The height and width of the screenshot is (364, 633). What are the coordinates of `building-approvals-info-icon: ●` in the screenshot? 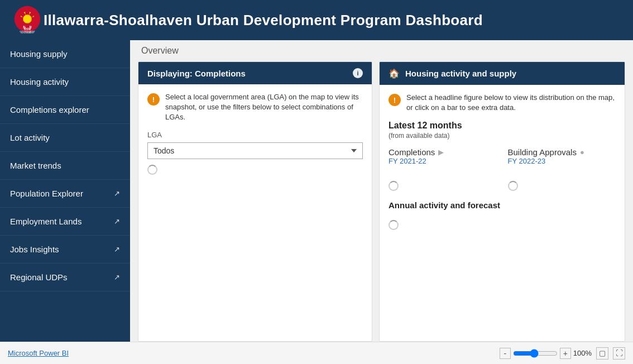 It's located at (582, 152).